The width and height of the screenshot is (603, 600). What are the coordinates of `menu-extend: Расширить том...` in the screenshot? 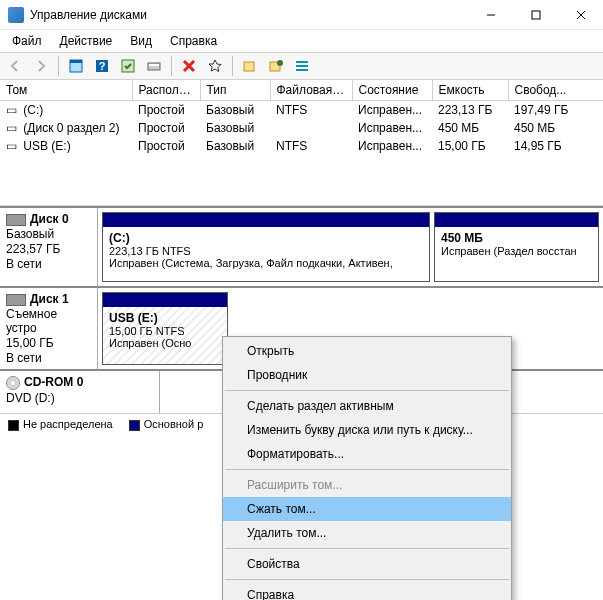 It's located at (367, 485).